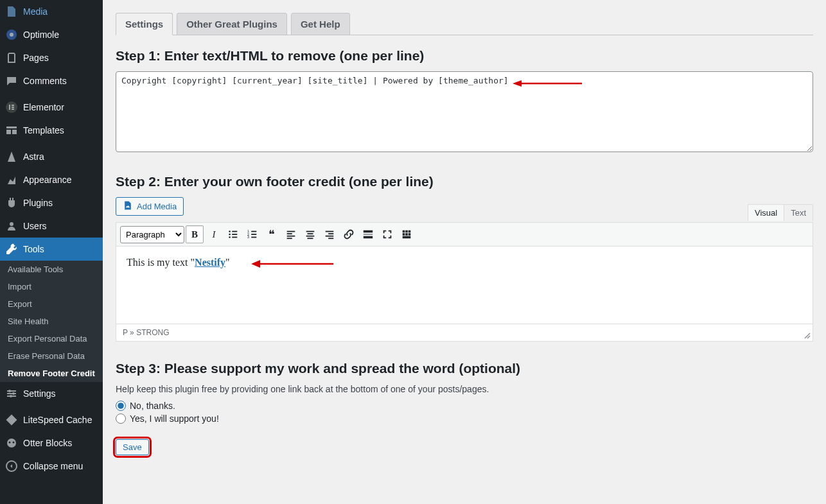 This screenshot has width=826, height=504. Describe the element at coordinates (214, 234) in the screenshot. I see `italic-button: I` at that location.